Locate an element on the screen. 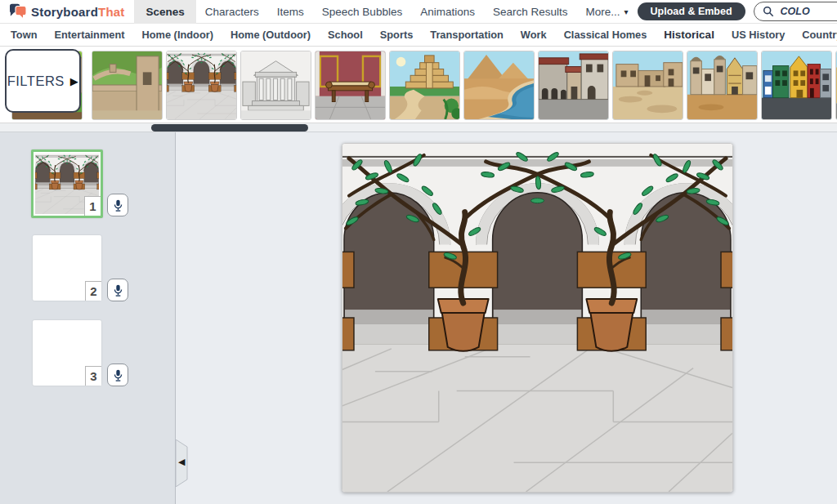 Image resolution: width=837 pixels, height=504 pixels. scene-thumbnail-mayan-pyramid is located at coordinates (425, 85).